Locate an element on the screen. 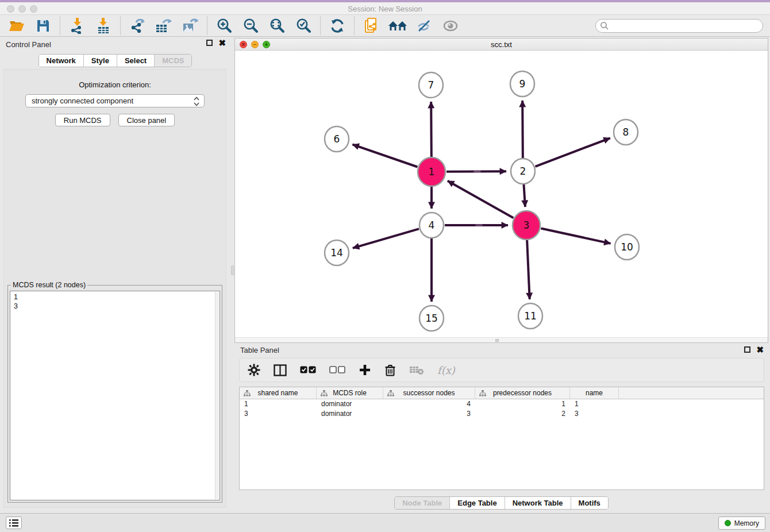 Image resolution: width=770 pixels, height=532 pixels. optimization-criterion-select: strongly connected component is located at coordinates (115, 101).